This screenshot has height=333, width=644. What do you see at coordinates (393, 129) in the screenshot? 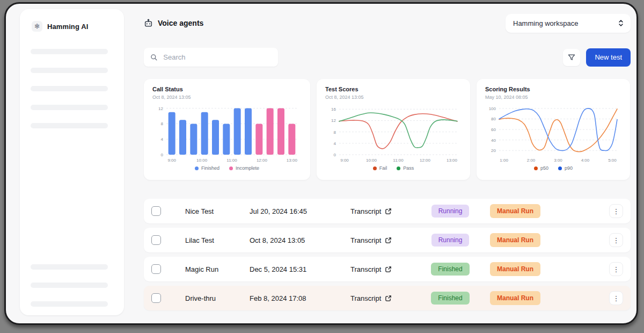
I see `test-scores-card: Test Scores Oct 8, 2024 13:05 04812169:0…` at bounding box center [393, 129].